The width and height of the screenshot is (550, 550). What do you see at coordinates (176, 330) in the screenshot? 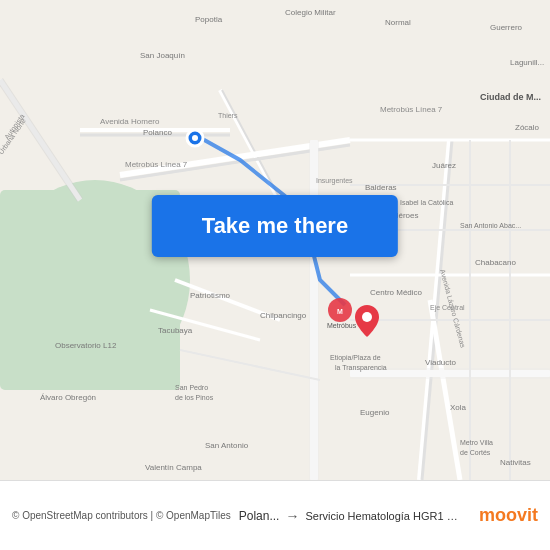
I see `svg-text: Tacubaya` at bounding box center [176, 330].